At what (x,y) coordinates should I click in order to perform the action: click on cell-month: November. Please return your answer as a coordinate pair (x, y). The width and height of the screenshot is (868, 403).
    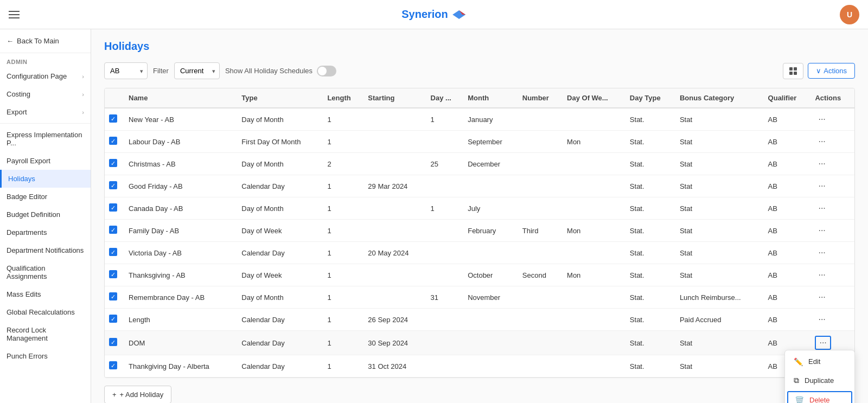
    Looking at the image, I should click on (490, 297).